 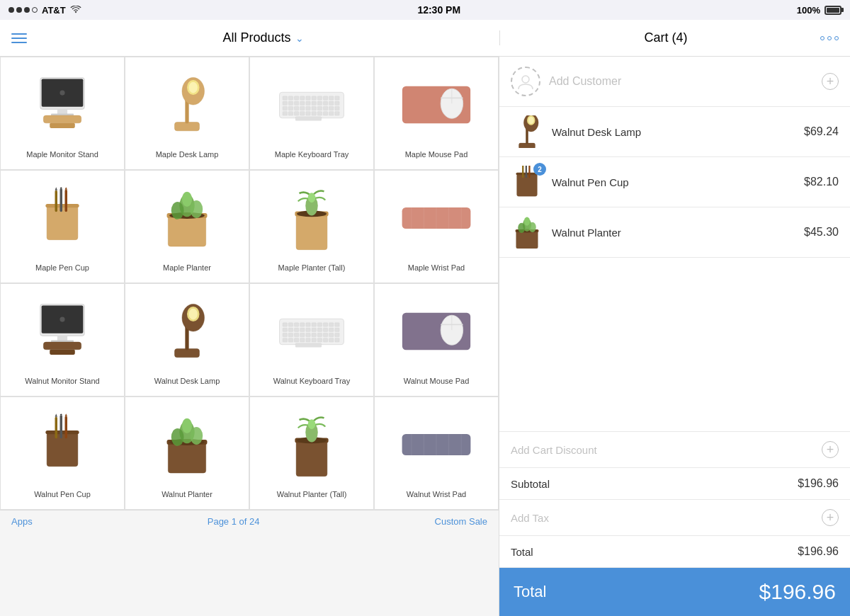 I want to click on product-name-9: Walnut Monitor Stand, so click(x=62, y=381).